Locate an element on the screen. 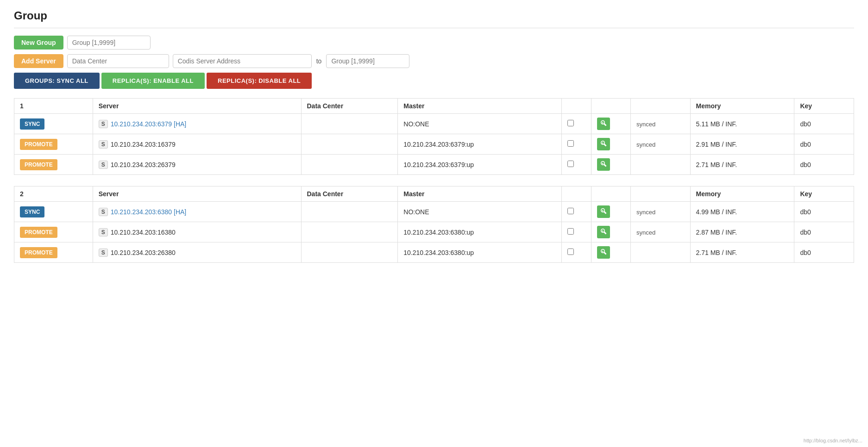 The width and height of the screenshot is (868, 447). server-link: 10.210.234.203:6379 [HA] is located at coordinates (148, 124).